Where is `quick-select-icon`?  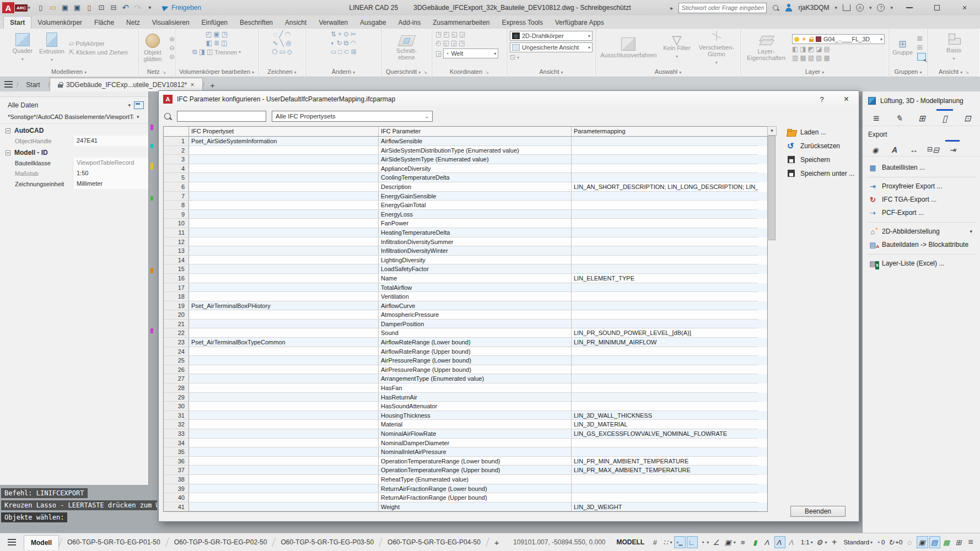 quick-select-icon is located at coordinates (139, 105).